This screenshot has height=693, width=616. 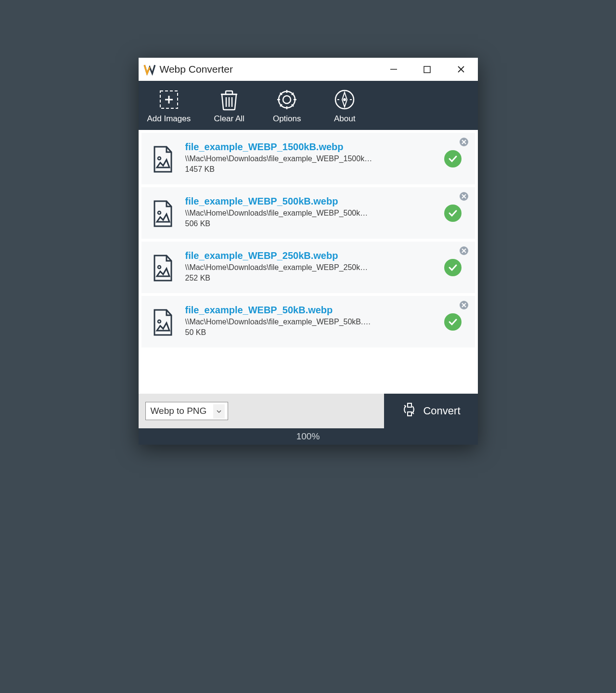 I want to click on app-logo-icon, so click(x=150, y=69).